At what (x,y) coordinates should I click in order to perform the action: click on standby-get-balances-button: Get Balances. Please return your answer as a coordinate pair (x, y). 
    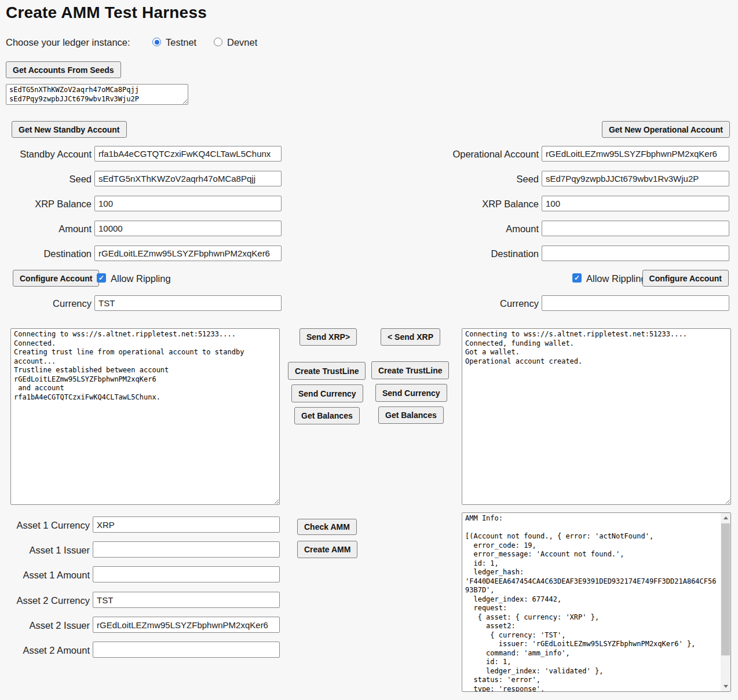
    Looking at the image, I should click on (327, 416).